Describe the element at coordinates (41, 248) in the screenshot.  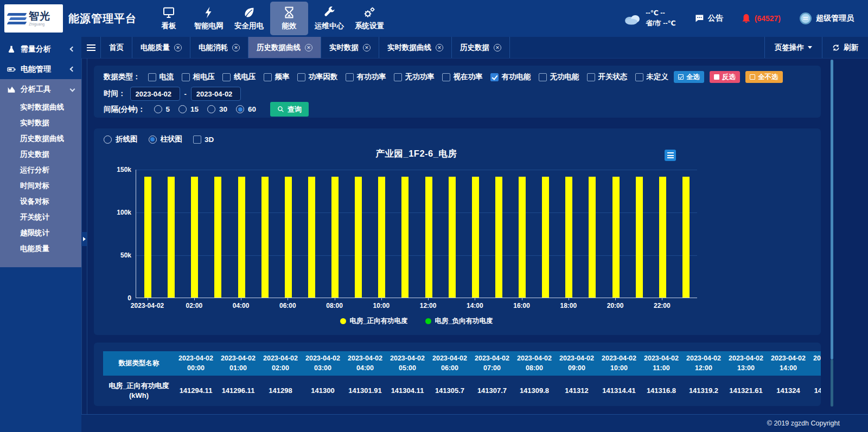
I see `sidebar-item-电能质量: 电能质量` at that location.